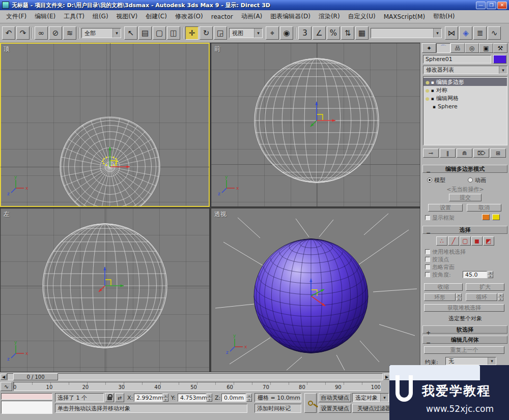 The image size is (509, 420). Describe the element at coordinates (443, 48) in the screenshot. I see `tab-modify: ⌒` at that location.